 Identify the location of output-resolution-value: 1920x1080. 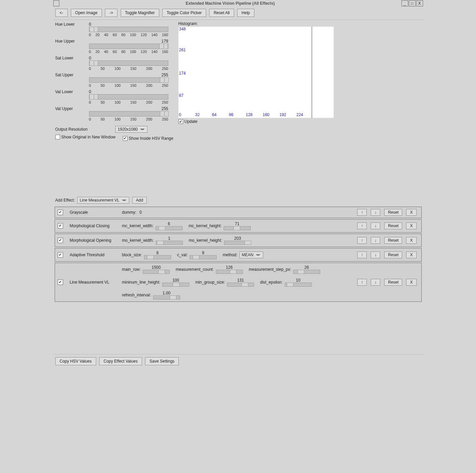
(128, 129).